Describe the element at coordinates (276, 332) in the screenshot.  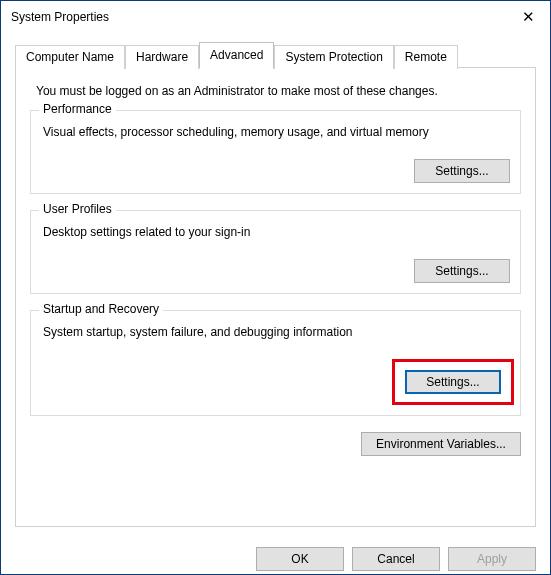
I see `group-startup-recovery-desc: System startup, system failure, and debu…` at that location.